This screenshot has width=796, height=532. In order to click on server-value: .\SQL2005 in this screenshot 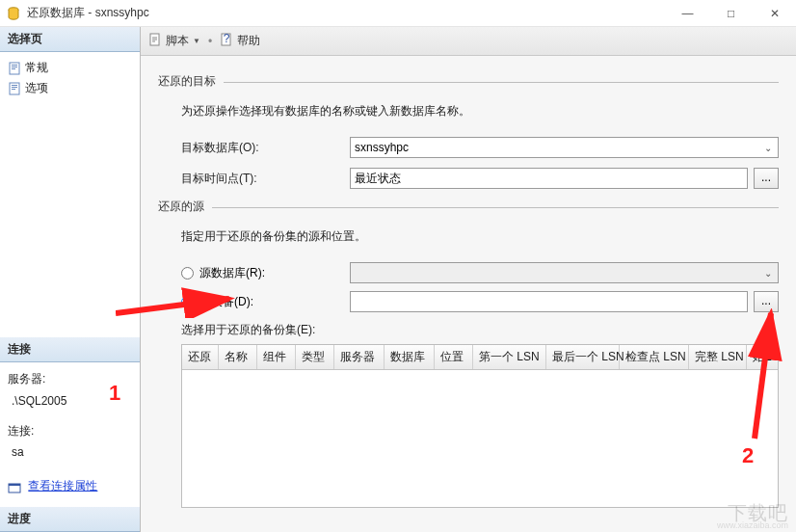, I will do `click(39, 401)`.